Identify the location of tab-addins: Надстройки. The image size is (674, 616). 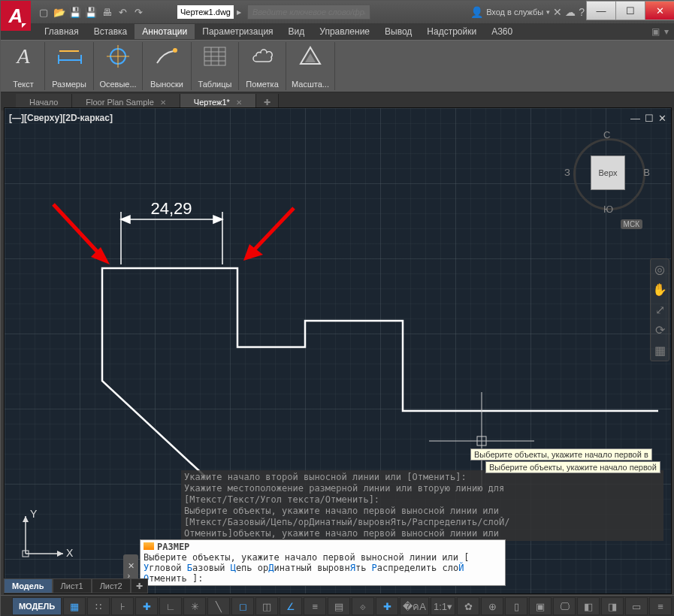
(452, 32).